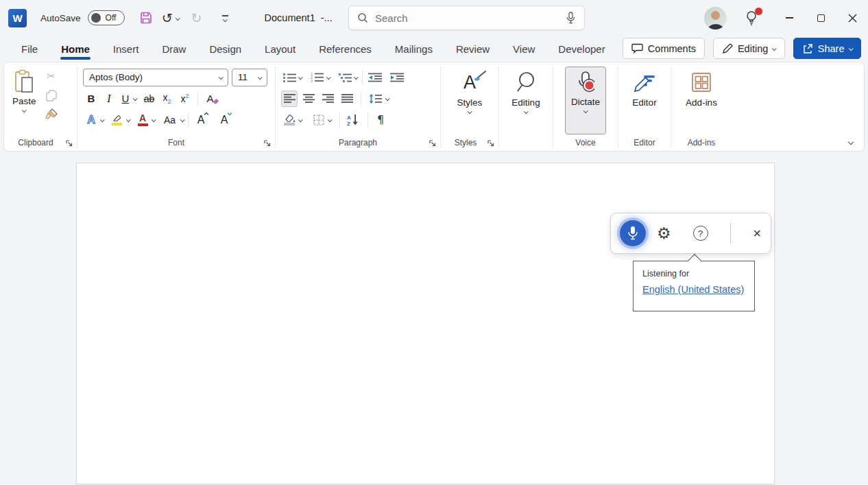  I want to click on text-effects-dropdown-icon, so click(102, 119).